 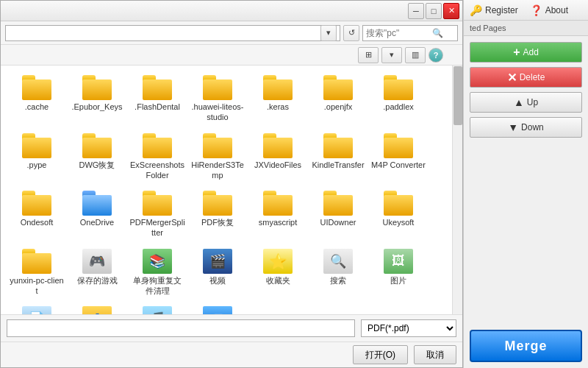 I want to click on view-dropdown-button: ▾, so click(x=392, y=55).